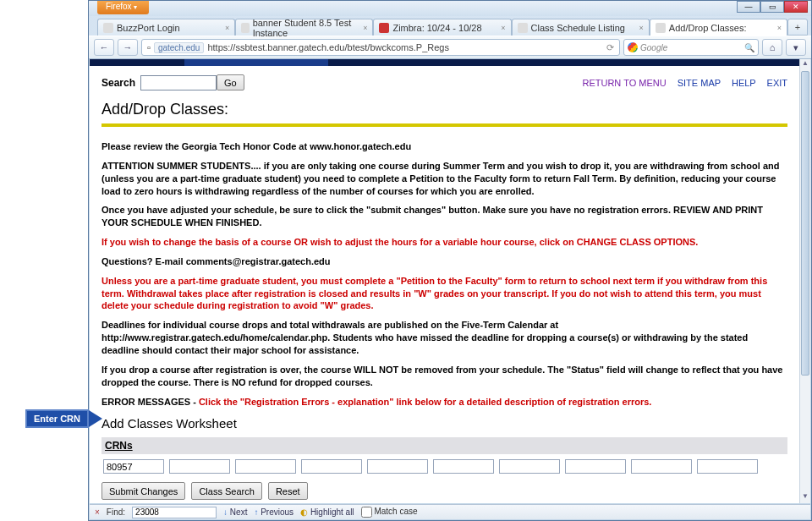  What do you see at coordinates (772, 7) in the screenshot?
I see `maximize-button: ▭` at bounding box center [772, 7].